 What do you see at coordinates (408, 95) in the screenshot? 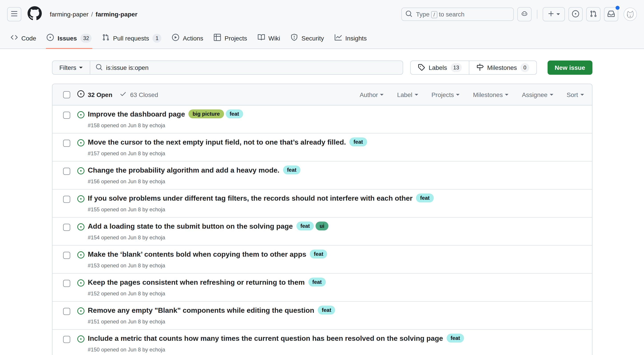
I see `filter-dropdown-label: Label` at bounding box center [408, 95].